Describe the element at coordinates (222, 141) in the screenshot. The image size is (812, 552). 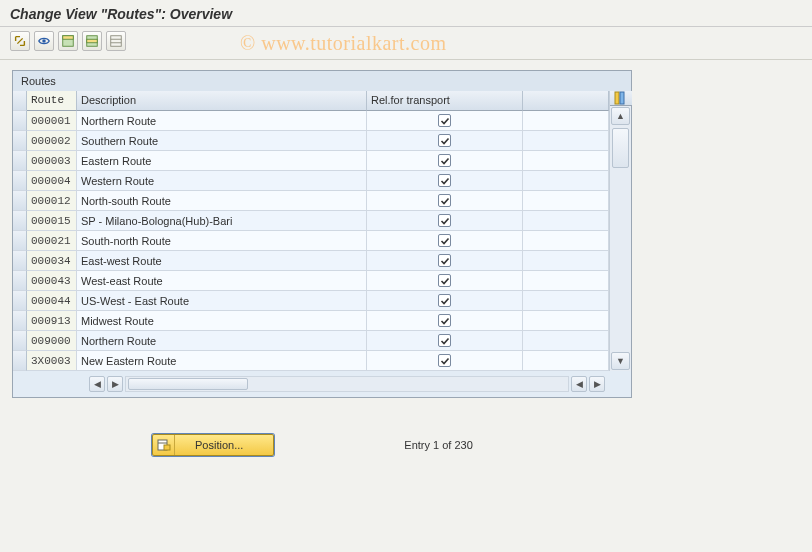
I see `cell-description: Southern Route` at that location.